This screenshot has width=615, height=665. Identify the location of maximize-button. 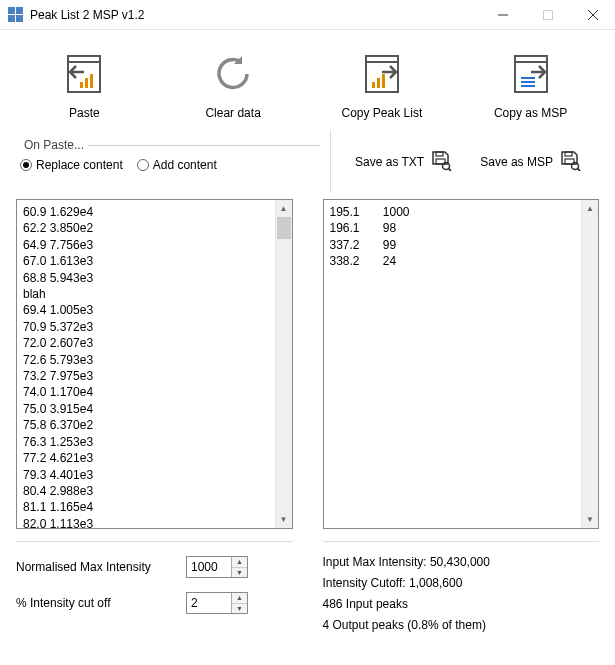
(548, 15).